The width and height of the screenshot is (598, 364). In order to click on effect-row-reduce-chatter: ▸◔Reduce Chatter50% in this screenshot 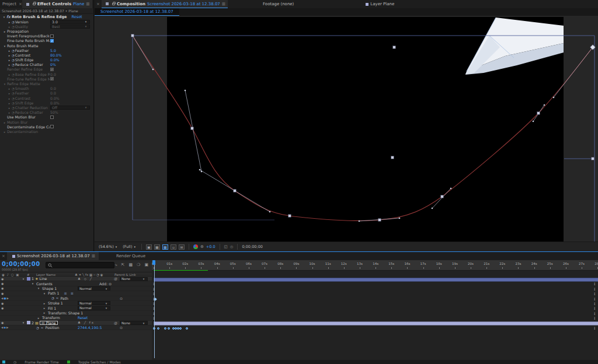, I will do `click(47, 113)`.